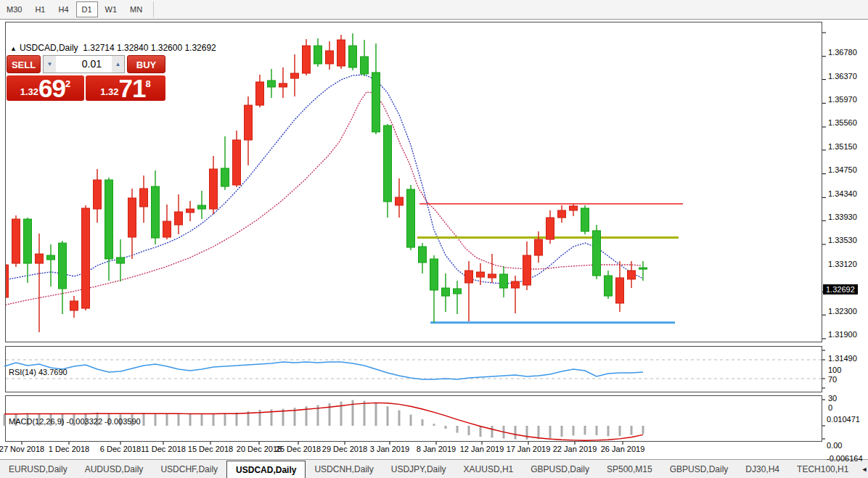 This screenshot has height=478, width=868. Describe the element at coordinates (843, 99) in the screenshot. I see `price-axis-label: 1.35970` at that location.